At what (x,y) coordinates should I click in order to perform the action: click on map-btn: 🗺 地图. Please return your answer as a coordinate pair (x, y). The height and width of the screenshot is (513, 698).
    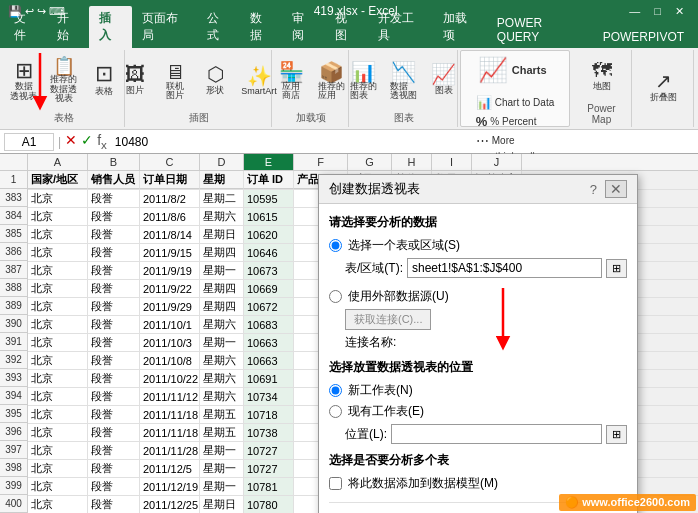
    Looking at the image, I should click on (602, 76).